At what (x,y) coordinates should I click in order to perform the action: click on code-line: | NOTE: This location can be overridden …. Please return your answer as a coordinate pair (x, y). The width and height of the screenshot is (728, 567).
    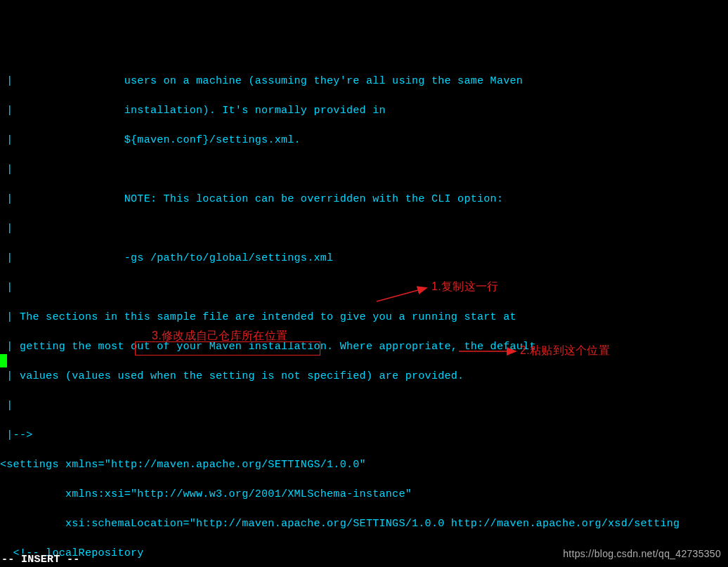
    Looking at the image, I should click on (364, 200).